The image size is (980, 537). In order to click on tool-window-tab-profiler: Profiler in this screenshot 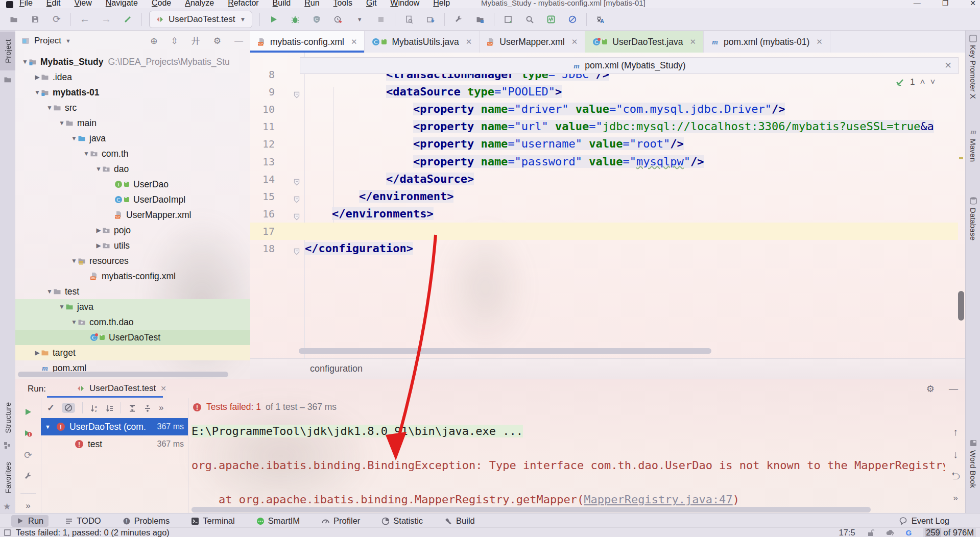, I will do `click(341, 521)`.